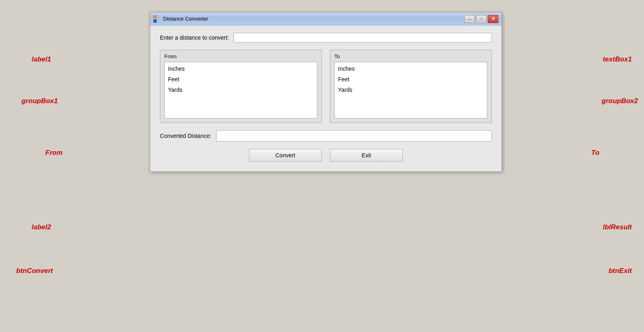 This screenshot has height=332, width=644. Describe the element at coordinates (354, 136) in the screenshot. I see `lbl-result` at that location.